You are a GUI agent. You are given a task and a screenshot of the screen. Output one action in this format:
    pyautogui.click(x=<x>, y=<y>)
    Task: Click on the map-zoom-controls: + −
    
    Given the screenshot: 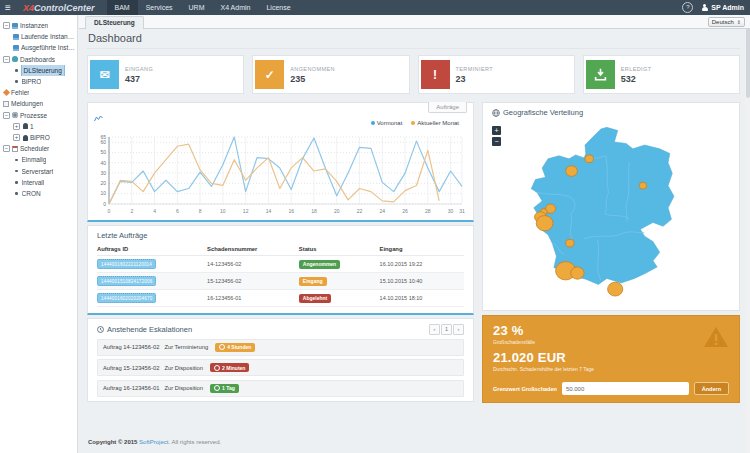 What is the action you would take?
    pyautogui.click(x=496, y=137)
    